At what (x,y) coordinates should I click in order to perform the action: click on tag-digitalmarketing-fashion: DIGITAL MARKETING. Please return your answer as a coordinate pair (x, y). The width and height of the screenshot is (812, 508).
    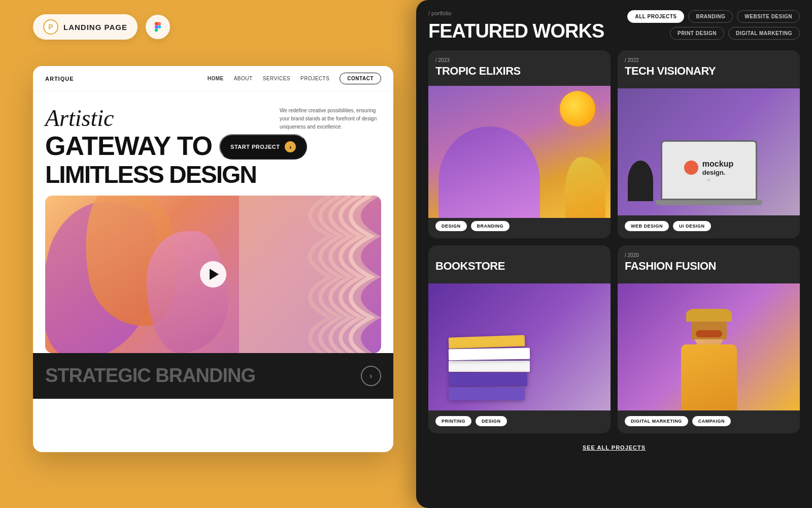
    Looking at the image, I should click on (657, 421).